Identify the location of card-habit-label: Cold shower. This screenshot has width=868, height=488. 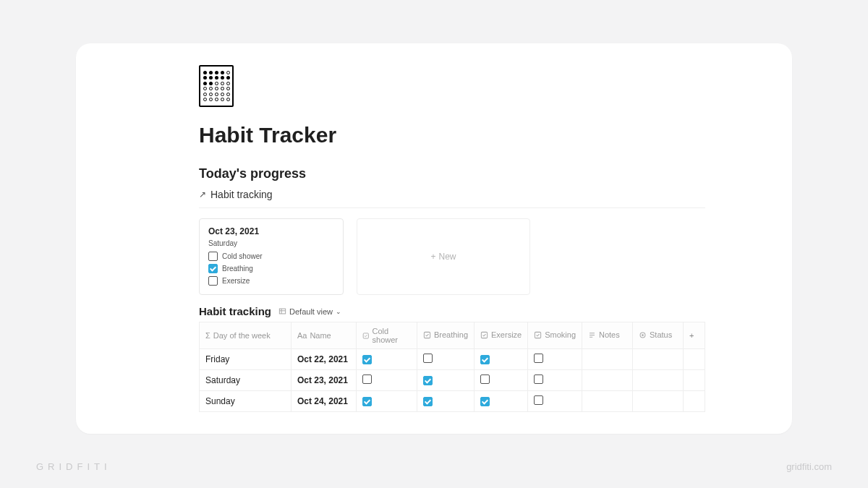
(242, 256).